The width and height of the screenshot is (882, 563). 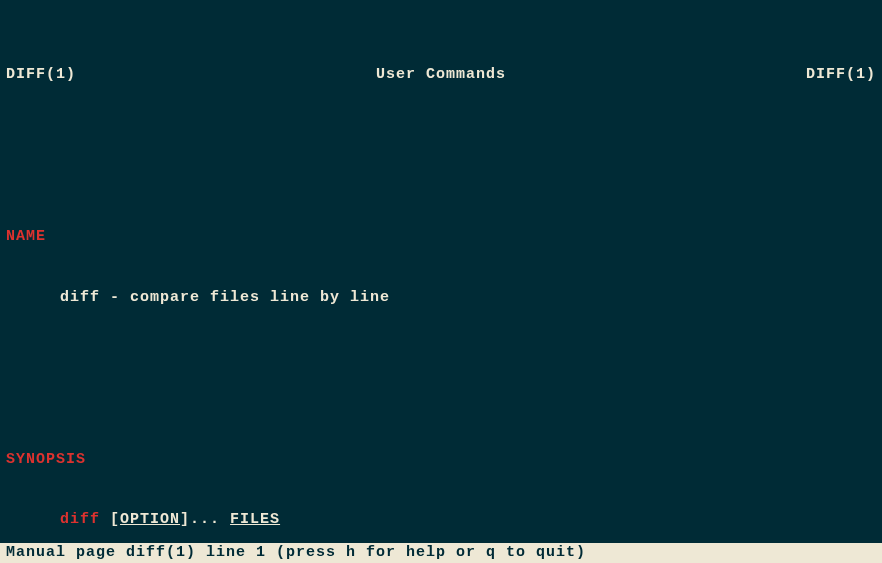 What do you see at coordinates (151, 75) in the screenshot?
I see `header-left: DIFF(1)` at bounding box center [151, 75].